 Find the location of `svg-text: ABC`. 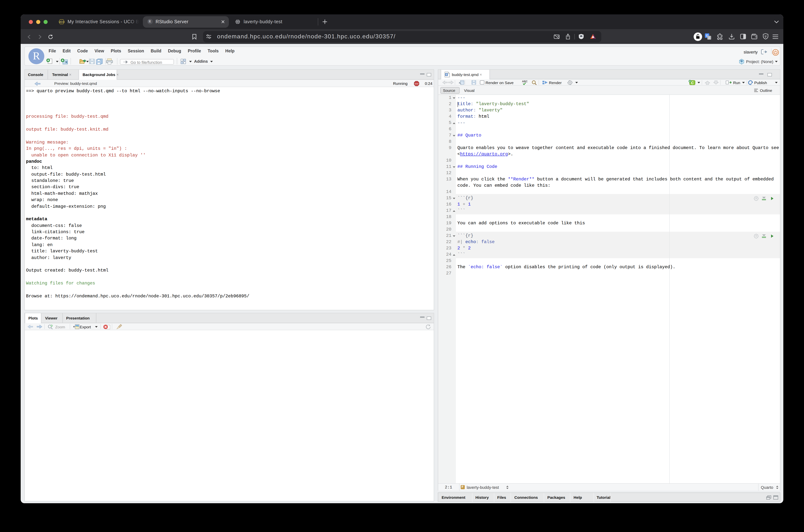

svg-text: ABC is located at coordinates (525, 81).